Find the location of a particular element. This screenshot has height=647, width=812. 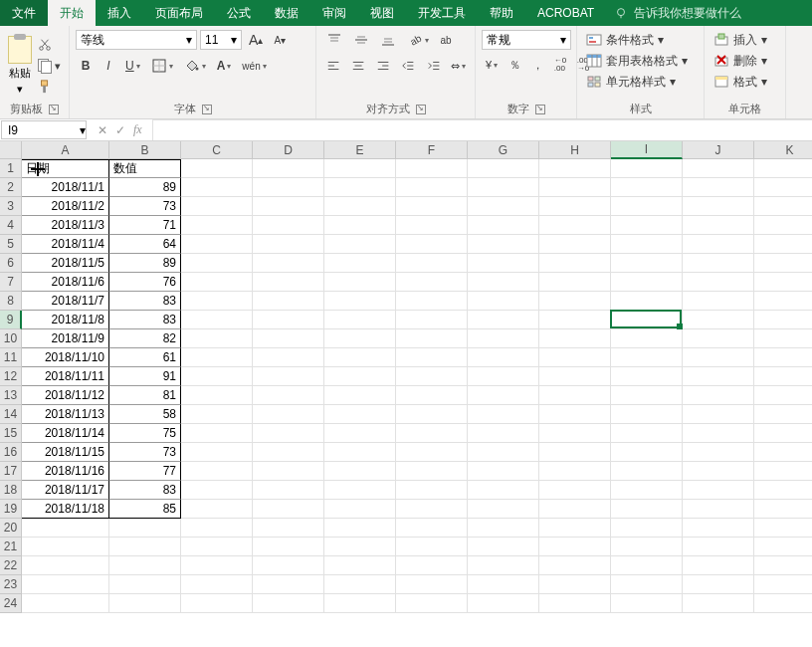

cell: 2018/11/12 is located at coordinates (66, 396).